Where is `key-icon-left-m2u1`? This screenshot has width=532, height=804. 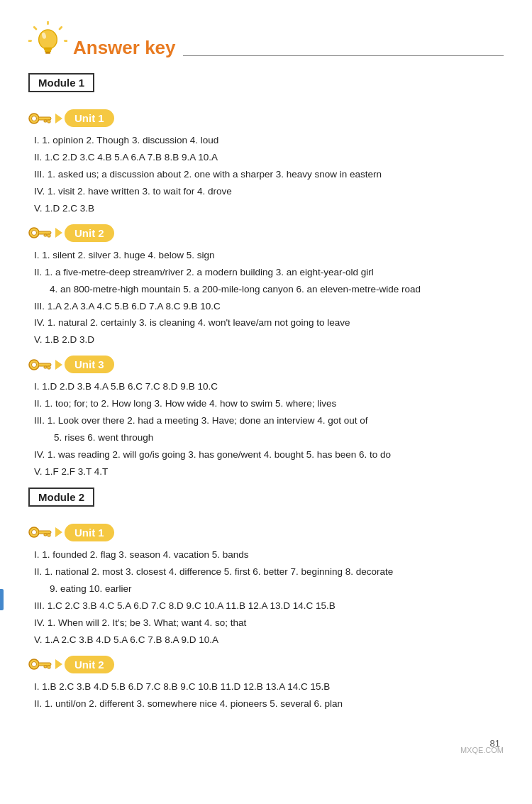
key-icon-left-m2u1 is located at coordinates (41, 532).